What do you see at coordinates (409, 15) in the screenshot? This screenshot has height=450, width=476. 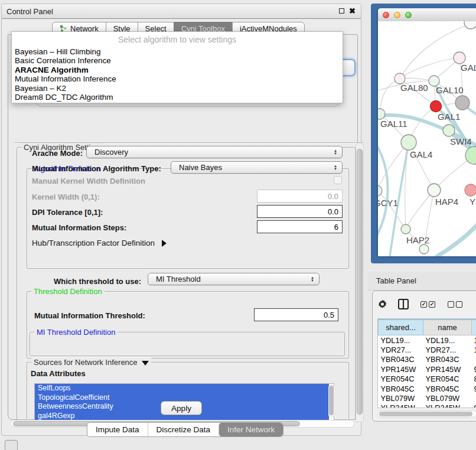 I see `zoom-traffic-light-icon` at bounding box center [409, 15].